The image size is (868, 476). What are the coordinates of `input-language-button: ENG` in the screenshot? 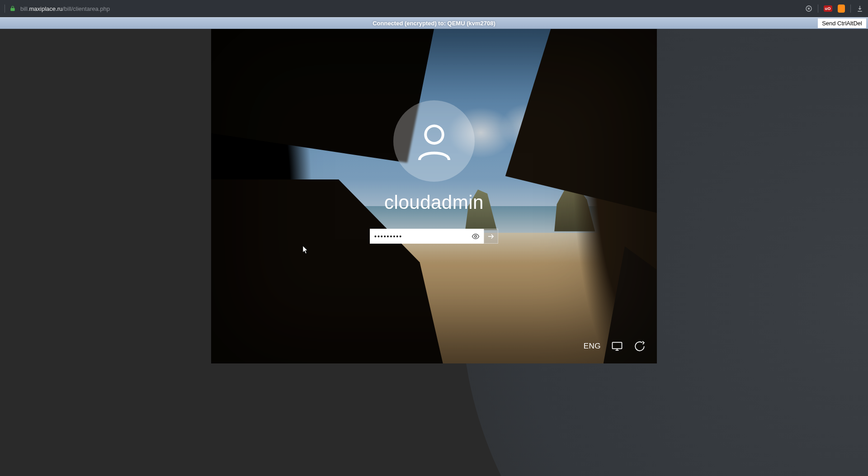 It's located at (592, 346).